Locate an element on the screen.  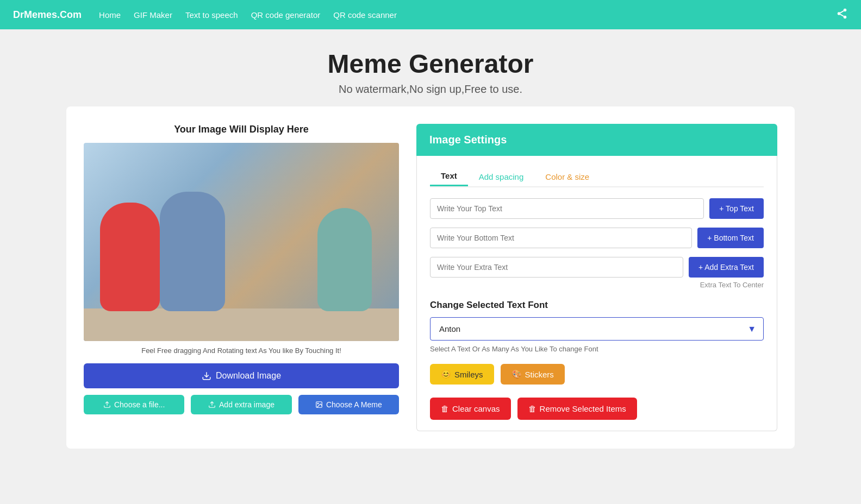
tab-color-size: Color & size is located at coordinates (567, 177).